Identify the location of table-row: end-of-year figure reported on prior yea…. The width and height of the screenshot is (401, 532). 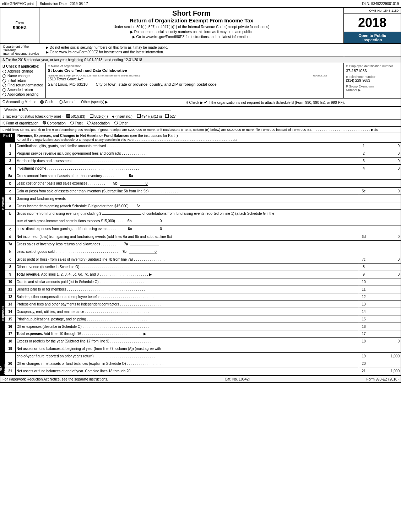
(203, 356).